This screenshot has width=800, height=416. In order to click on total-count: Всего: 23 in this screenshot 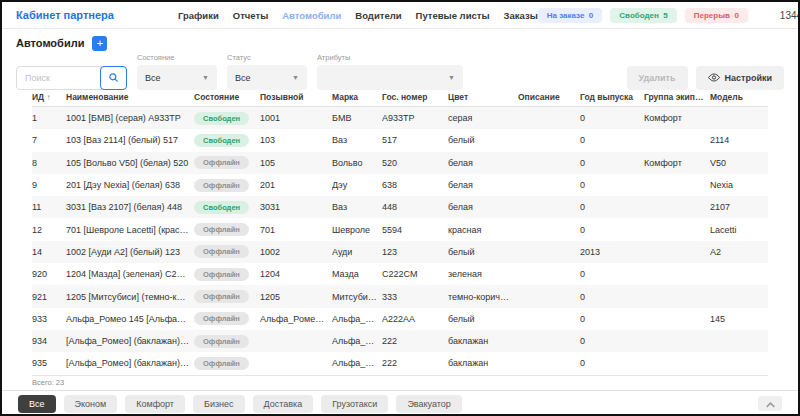, I will do `click(400, 383)`.